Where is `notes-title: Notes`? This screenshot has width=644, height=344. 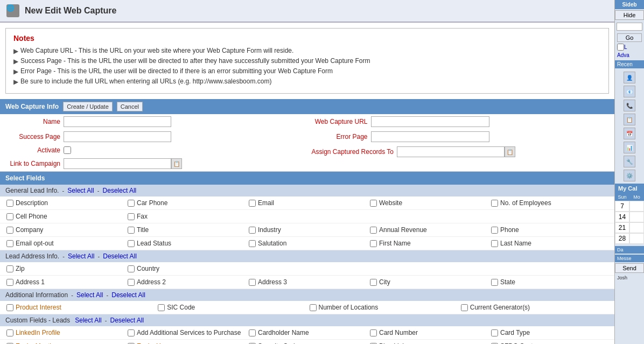
notes-title: Notes is located at coordinates (307, 38).